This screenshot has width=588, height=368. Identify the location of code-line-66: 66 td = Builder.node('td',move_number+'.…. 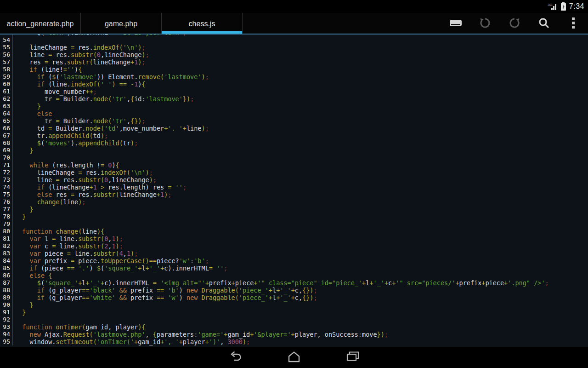
(294, 128).